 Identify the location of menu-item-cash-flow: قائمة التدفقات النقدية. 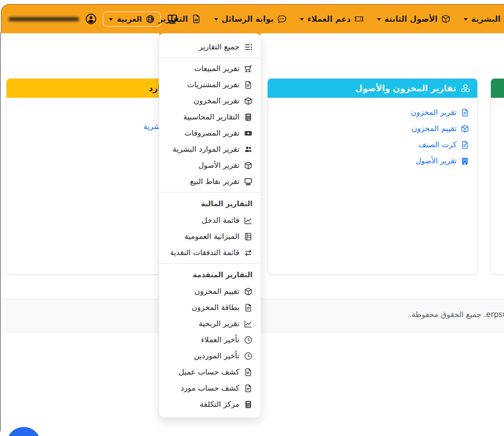
(210, 253).